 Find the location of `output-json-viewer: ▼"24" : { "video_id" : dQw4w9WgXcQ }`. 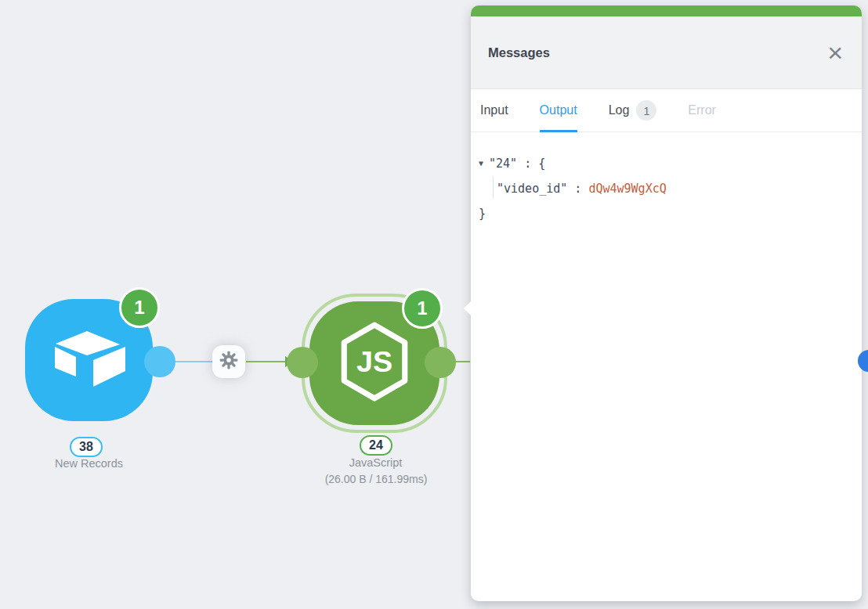

output-json-viewer: ▼"24" : { "video_id" : dQw4w9WgXcQ } is located at coordinates (666, 179).